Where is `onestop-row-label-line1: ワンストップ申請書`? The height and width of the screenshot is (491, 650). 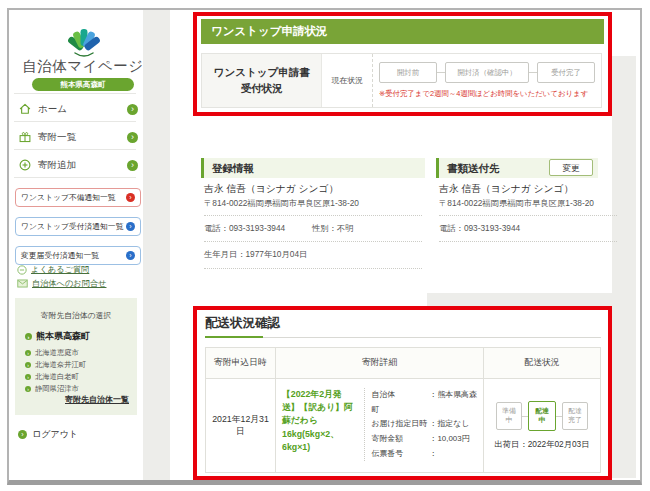 onestop-row-label-line1: ワンストップ申請書 is located at coordinates (262, 73).